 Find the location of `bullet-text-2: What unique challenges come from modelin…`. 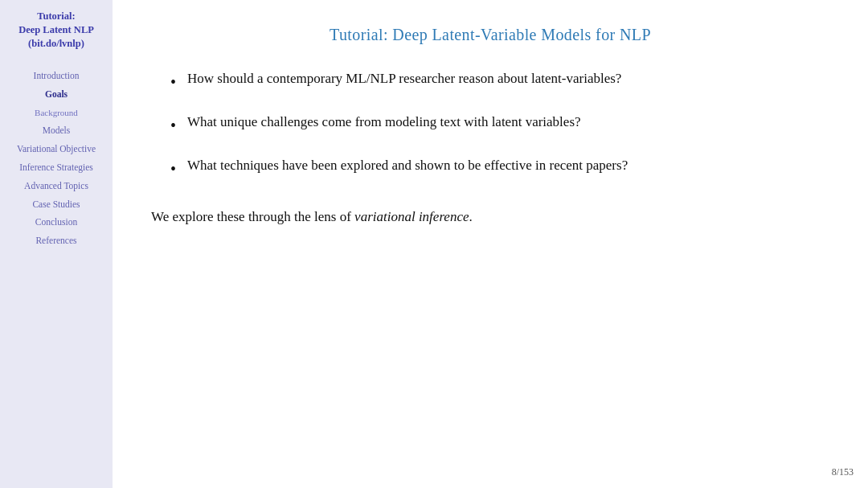

bullet-text-2: What unique challenges come from modelin… is located at coordinates (384, 122).